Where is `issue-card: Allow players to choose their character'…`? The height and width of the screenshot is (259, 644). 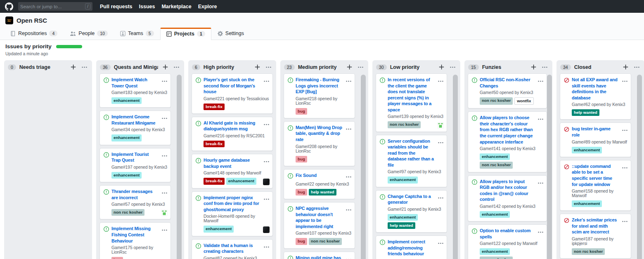
issue-card: Allow players to choose their character'… is located at coordinates (507, 142).